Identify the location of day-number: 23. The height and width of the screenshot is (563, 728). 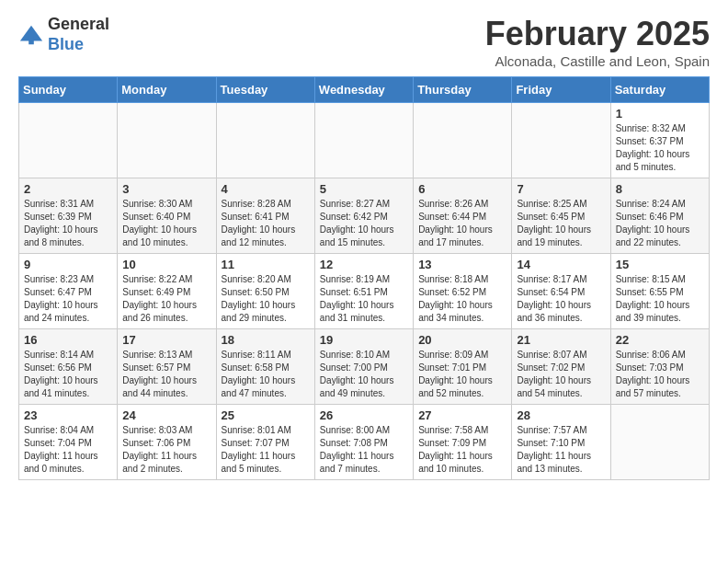
(68, 416).